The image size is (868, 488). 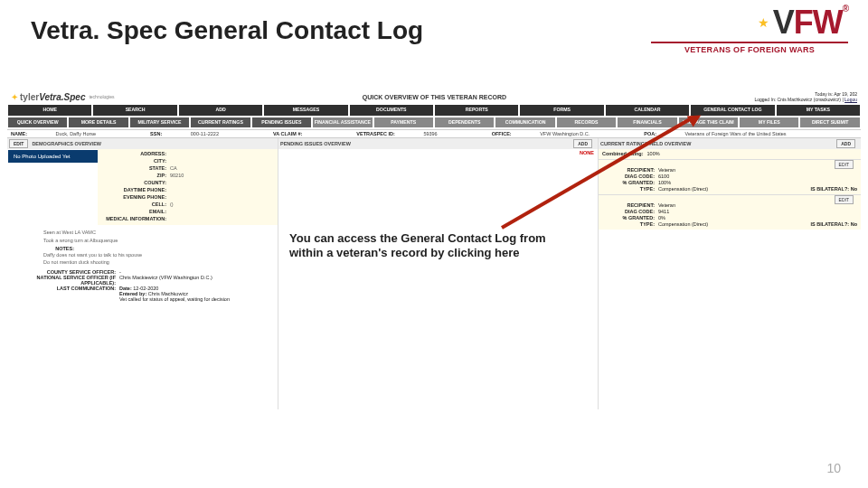 What do you see at coordinates (628, 183) in the screenshot?
I see `r1-granted-label: % GRANTED:` at bounding box center [628, 183].